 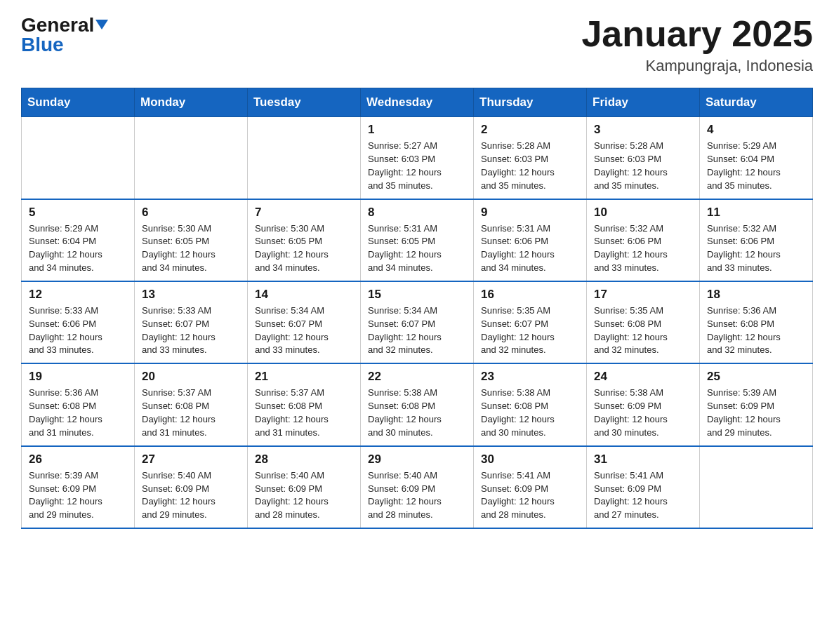 I want to click on day-info: Sunrise: 5:35 AM Sunset: 6:07 PM Dayligh…, so click(x=530, y=331).